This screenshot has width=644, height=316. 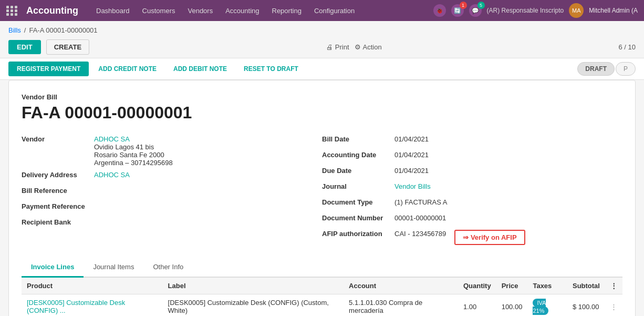 I want to click on topbar-right: 🐞 🔄 1 💬 5 (AR) Responsable Inscripto MA …, so click(x=536, y=11).